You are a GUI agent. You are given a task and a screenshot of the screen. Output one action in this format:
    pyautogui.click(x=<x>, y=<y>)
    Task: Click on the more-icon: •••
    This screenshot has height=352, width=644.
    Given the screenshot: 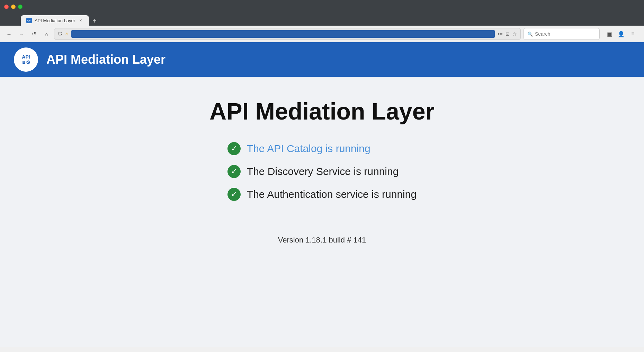 What is the action you would take?
    pyautogui.click(x=500, y=34)
    